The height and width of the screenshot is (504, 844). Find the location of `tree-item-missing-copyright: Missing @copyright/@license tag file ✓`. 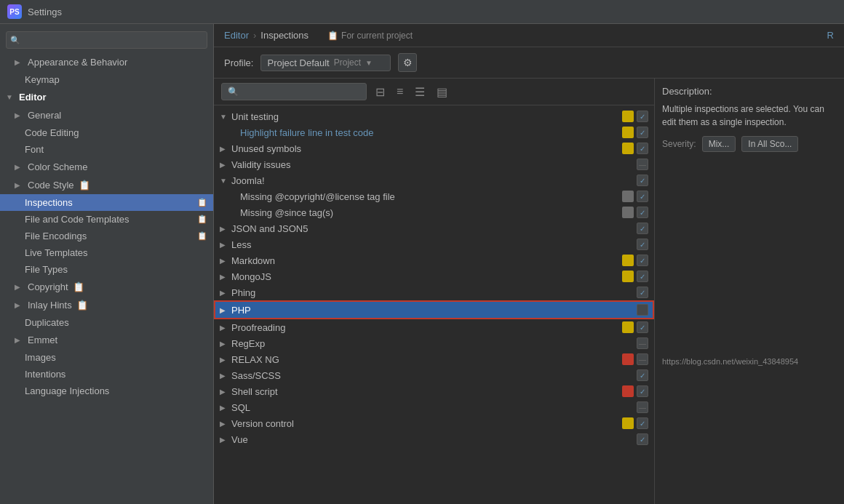

tree-item-missing-copyright: Missing @copyright/@license tag file ✓ is located at coordinates (434, 196).